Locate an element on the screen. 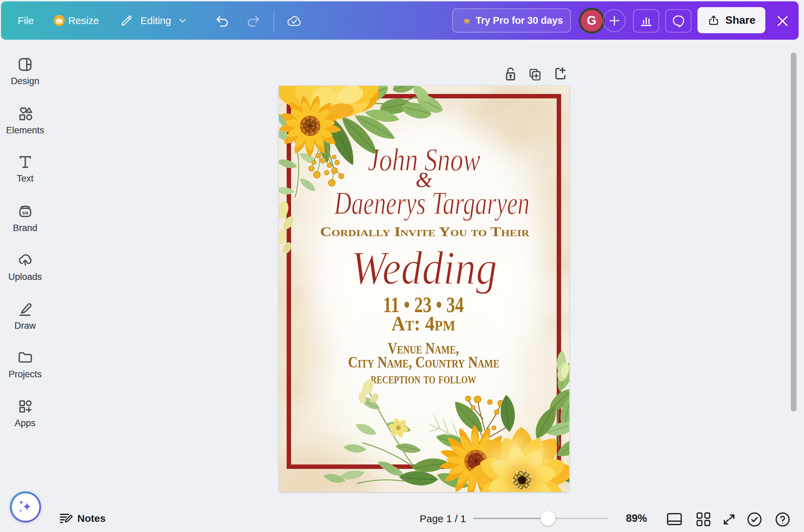 The image size is (804, 532). svg-text: Daenerys Targaryen is located at coordinates (432, 203).